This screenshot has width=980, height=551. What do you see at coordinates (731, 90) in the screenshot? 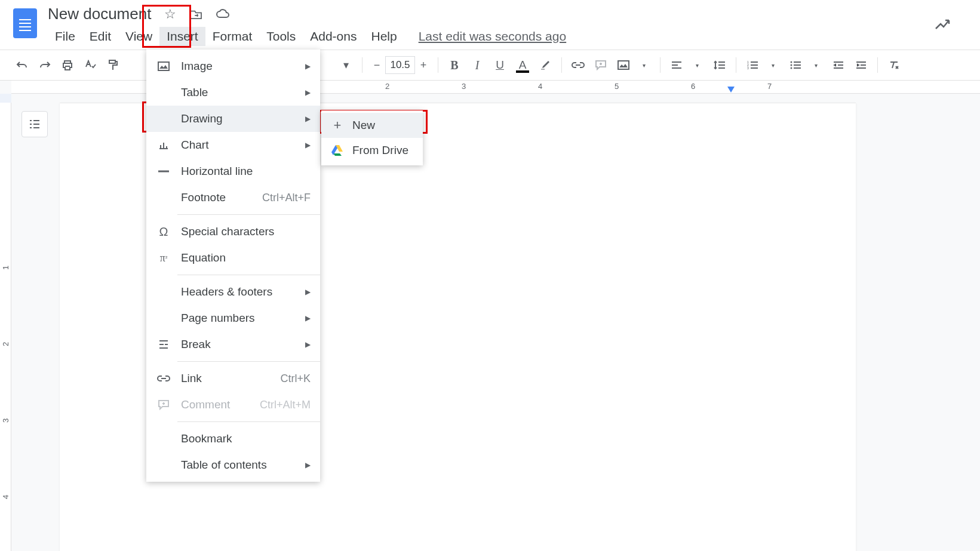
I see `right-indent-marker` at bounding box center [731, 90].